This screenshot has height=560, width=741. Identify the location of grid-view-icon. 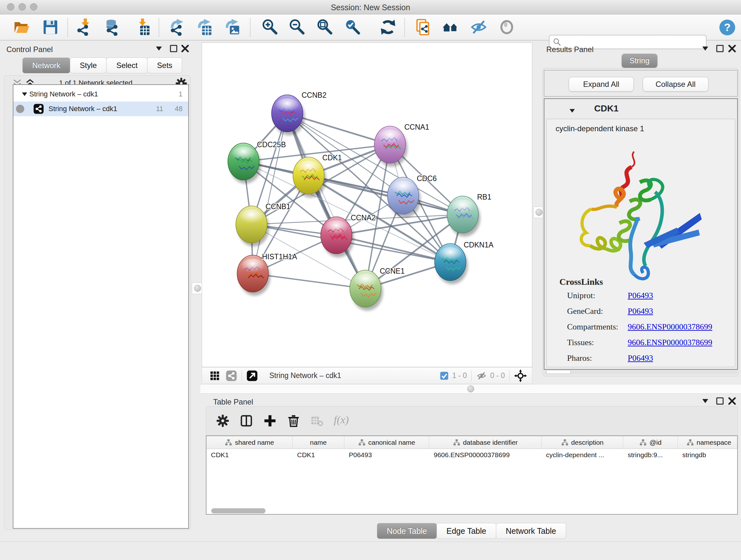
(215, 376).